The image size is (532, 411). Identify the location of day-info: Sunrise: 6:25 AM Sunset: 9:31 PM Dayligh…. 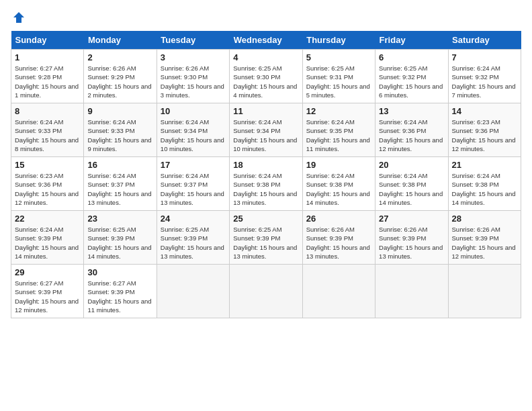
(339, 82).